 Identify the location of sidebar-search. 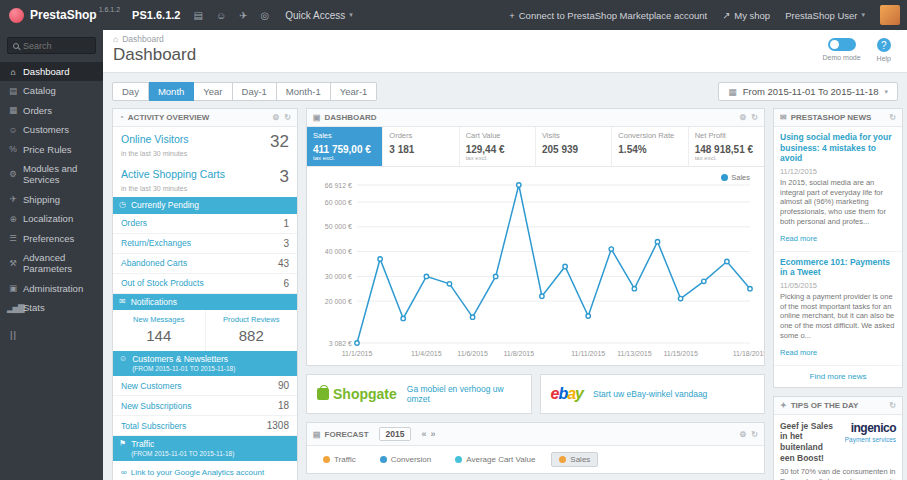
(52, 46).